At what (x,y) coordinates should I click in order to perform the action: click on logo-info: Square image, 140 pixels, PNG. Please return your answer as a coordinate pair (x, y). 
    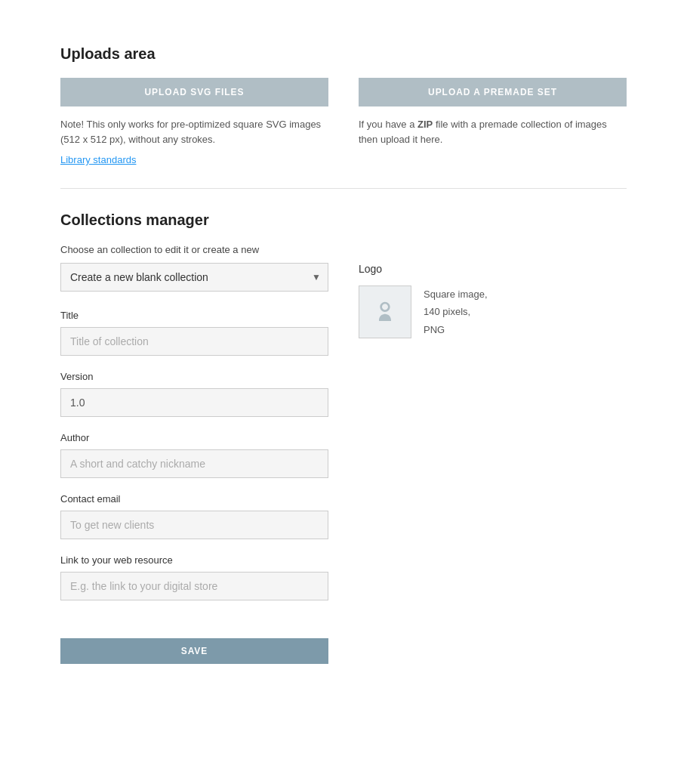
    Looking at the image, I should click on (456, 312).